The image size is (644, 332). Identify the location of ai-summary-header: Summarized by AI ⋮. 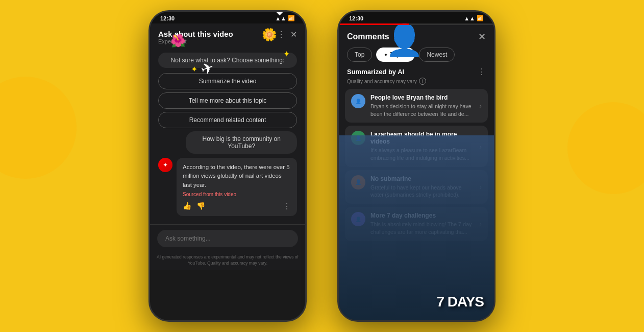
(416, 73).